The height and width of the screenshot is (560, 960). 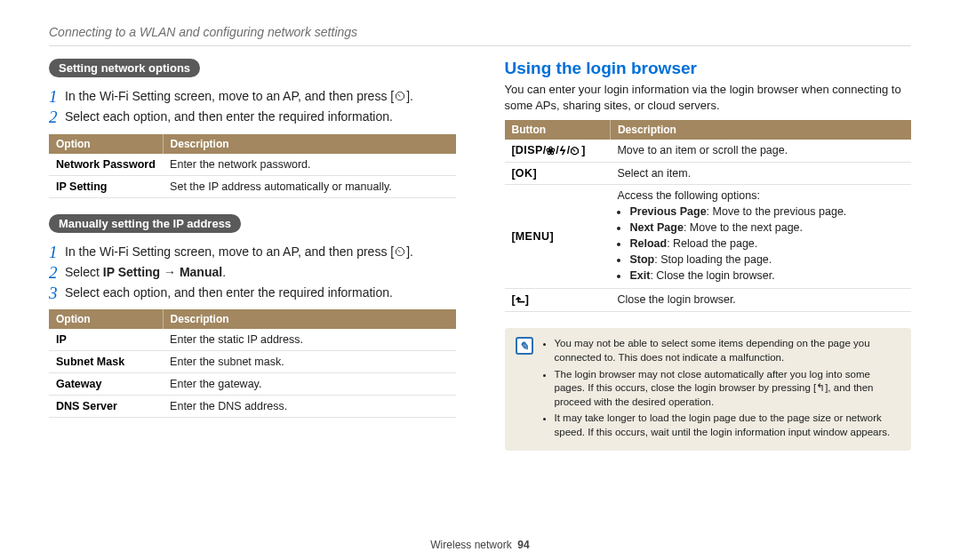 I want to click on divider, so click(x=480, y=46).